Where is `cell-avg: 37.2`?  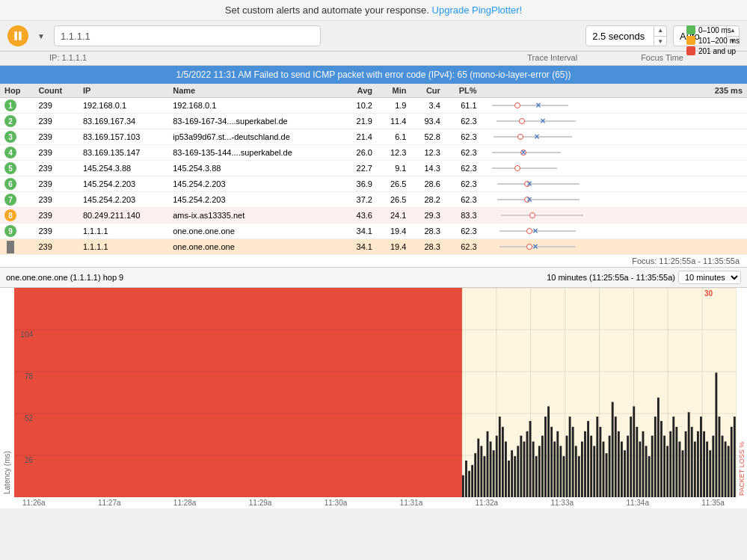 cell-avg: 37.2 is located at coordinates (360, 200).